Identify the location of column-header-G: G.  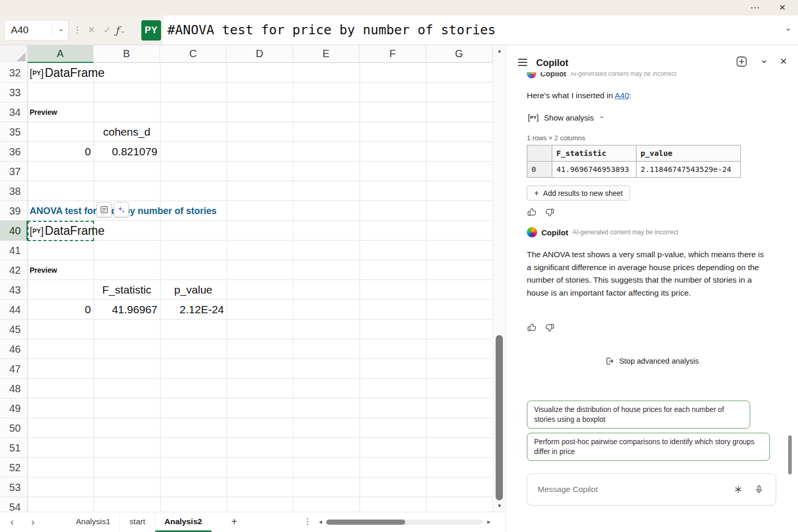
(459, 54).